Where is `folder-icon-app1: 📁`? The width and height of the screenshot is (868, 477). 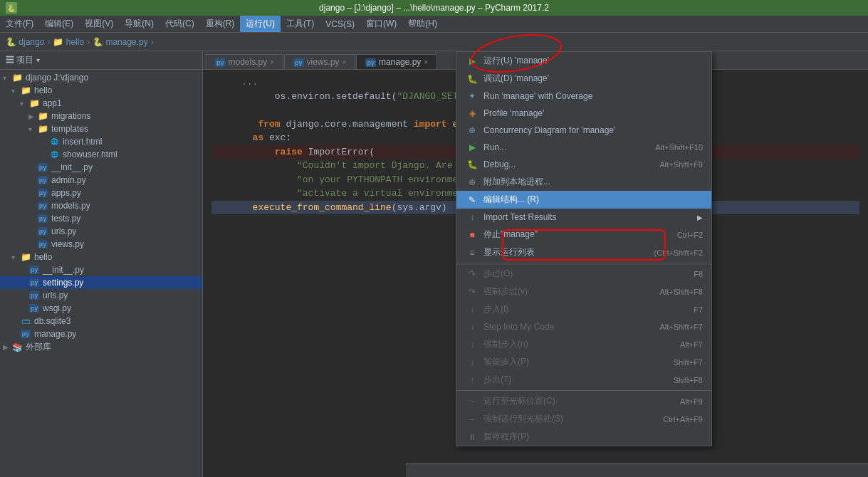
folder-icon-app1: 📁 is located at coordinates (34, 103).